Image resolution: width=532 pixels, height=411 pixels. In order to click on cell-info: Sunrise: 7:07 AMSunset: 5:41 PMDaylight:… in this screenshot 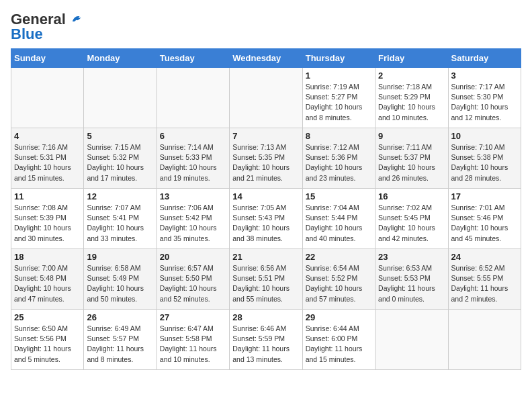, I will do `click(120, 223)`.